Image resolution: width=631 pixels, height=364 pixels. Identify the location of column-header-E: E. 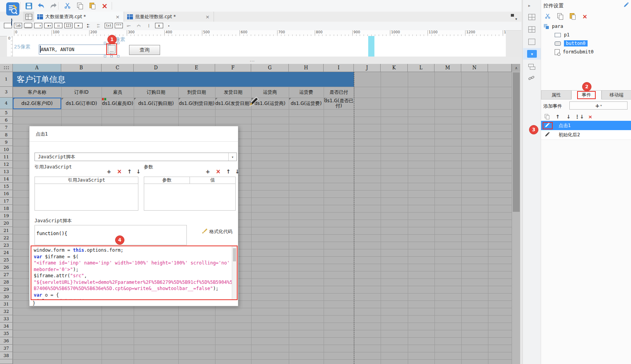
(197, 68).